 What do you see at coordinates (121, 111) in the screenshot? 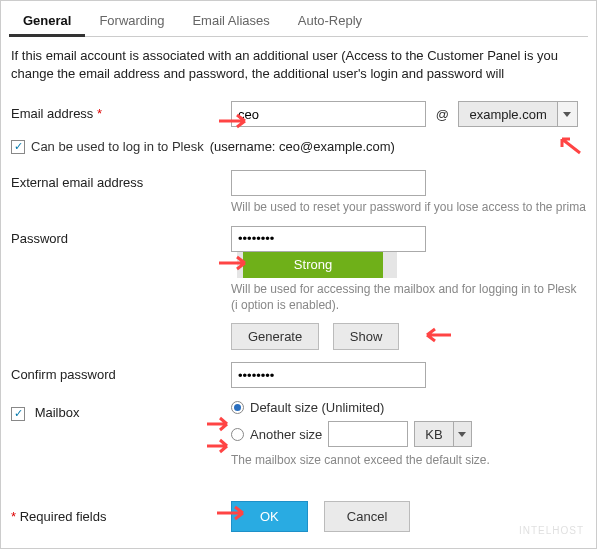
I see `label-email: Email address *` at bounding box center [121, 111].